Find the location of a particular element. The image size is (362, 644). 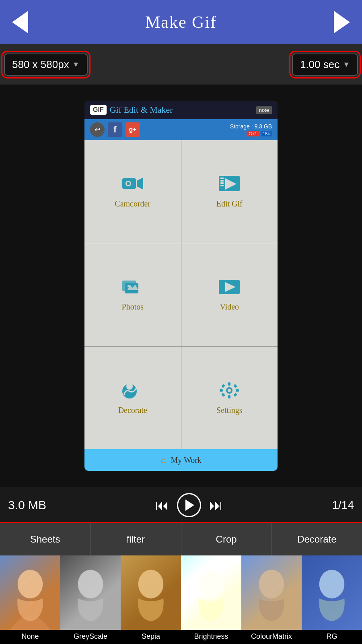

settings-label: Settings is located at coordinates (229, 411).